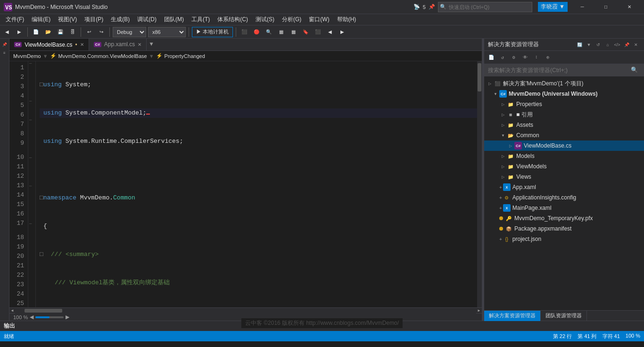 The height and width of the screenshot is (347, 644). Describe the element at coordinates (5, 53) in the screenshot. I see `sidebar-icon-nav: ≡` at that location.